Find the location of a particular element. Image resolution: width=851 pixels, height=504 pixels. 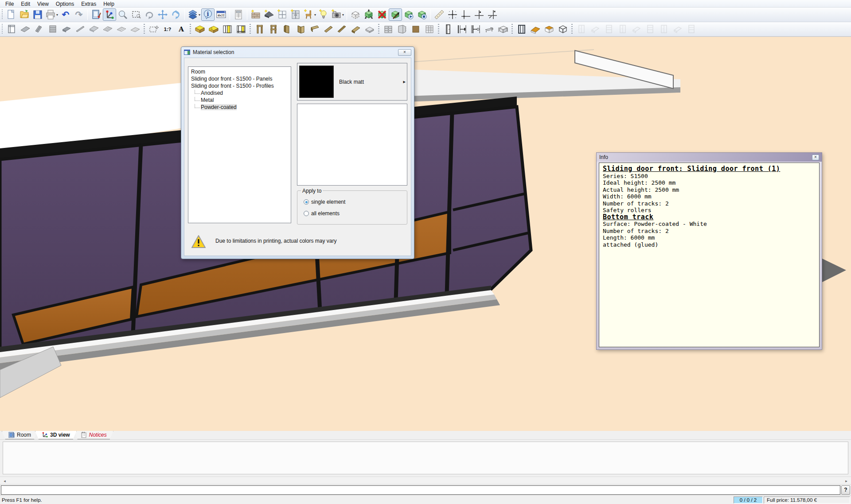

tool-shelf-tilt-2-button is located at coordinates (39, 29).